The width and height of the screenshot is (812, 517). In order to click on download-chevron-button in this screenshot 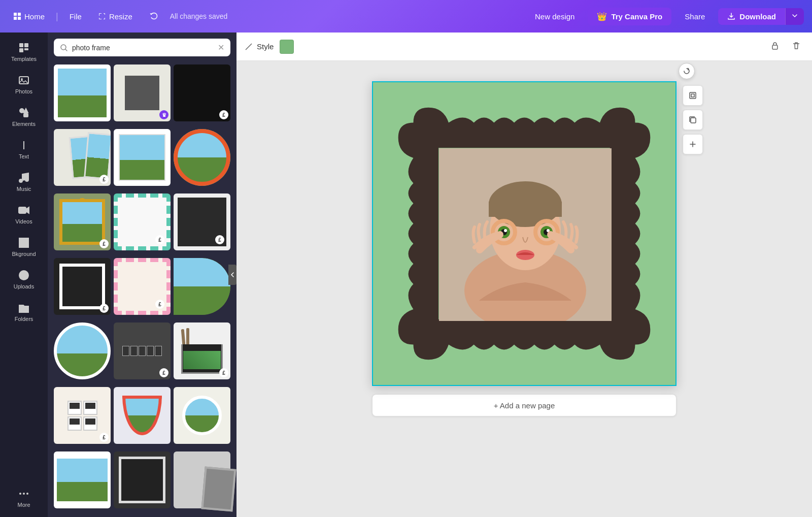, I will do `click(795, 16)`.